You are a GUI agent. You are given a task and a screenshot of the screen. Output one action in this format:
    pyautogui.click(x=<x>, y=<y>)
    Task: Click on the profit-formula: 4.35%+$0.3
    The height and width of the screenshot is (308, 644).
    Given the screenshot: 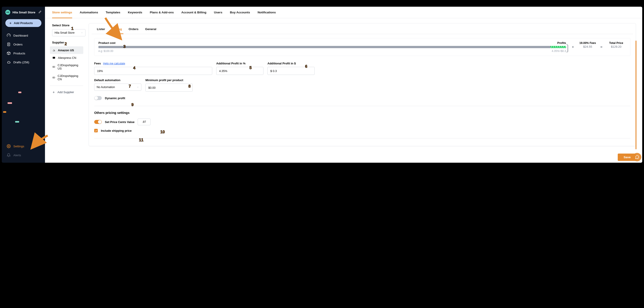 What is the action you would take?
    pyautogui.click(x=559, y=51)
    